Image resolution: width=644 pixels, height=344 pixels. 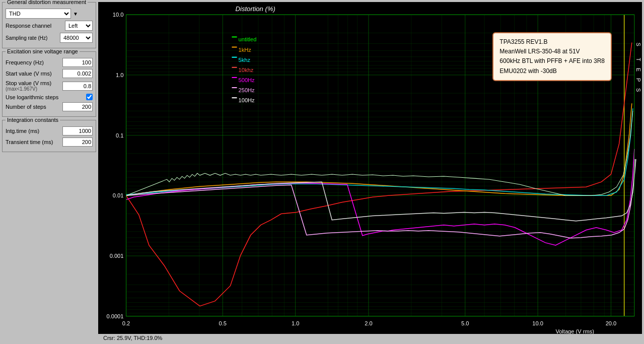 What do you see at coordinates (79, 26) in the screenshot?
I see `response-channel-select: Left Right` at bounding box center [79, 26].